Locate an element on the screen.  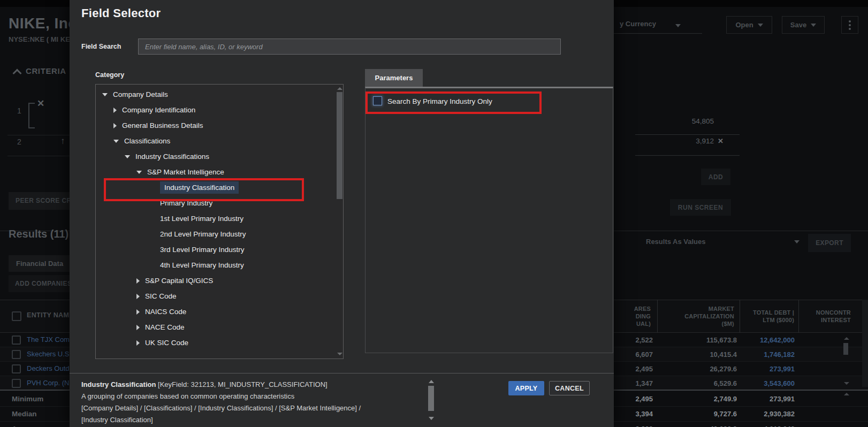
annotation-box-primary-industry-checkbox is located at coordinates (454, 103).